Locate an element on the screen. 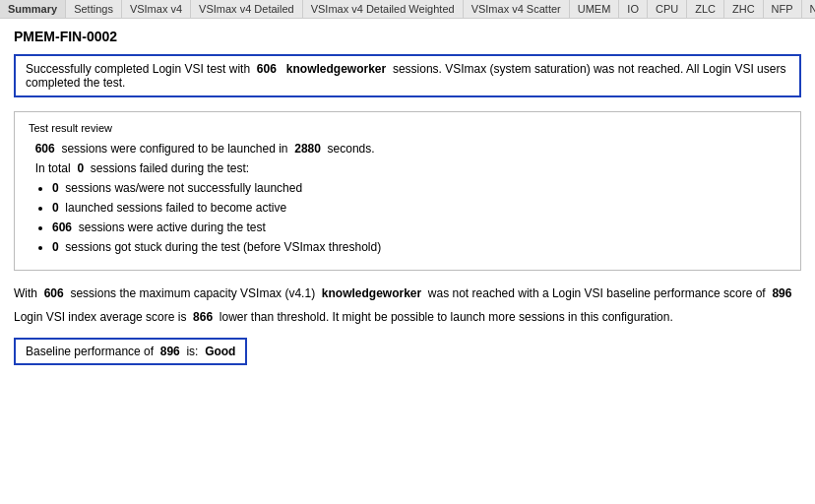 The image size is (815, 504). highlight-workload: knowledgeworker is located at coordinates (337, 69).